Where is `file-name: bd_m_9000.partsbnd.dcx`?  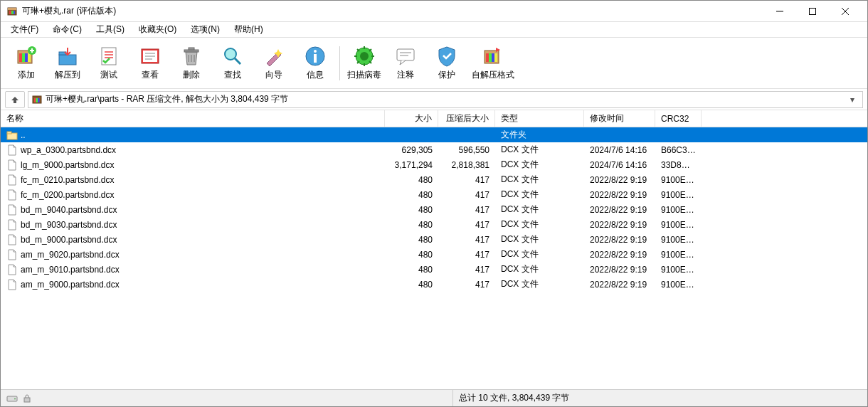
file-name: bd_m_9000.partsbnd.dcx is located at coordinates (68, 240).